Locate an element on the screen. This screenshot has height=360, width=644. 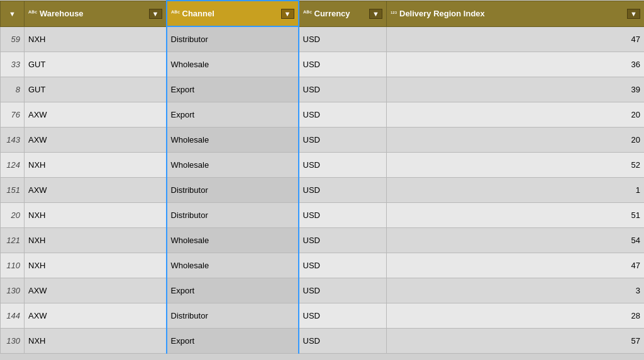
row-index: 33 is located at coordinates (13, 64).